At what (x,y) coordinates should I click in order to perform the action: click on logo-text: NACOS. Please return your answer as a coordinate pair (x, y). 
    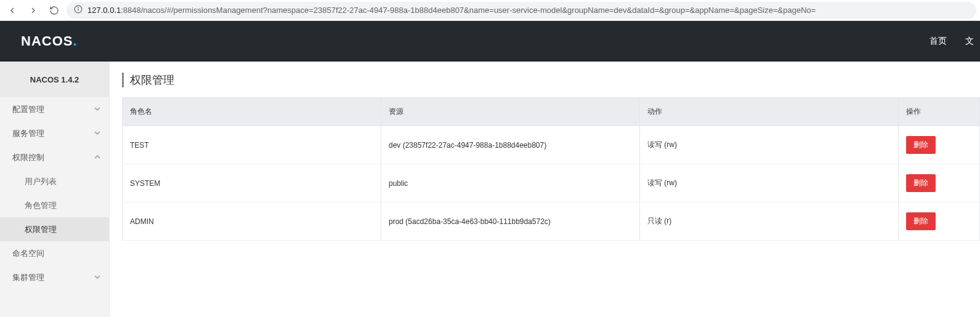
    Looking at the image, I should click on (47, 41).